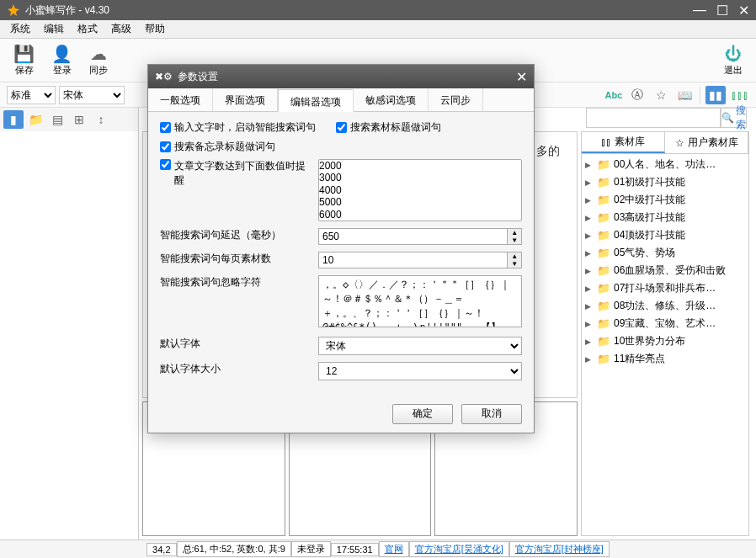  I want to click on panel-view-icon: ▮▮, so click(716, 95).